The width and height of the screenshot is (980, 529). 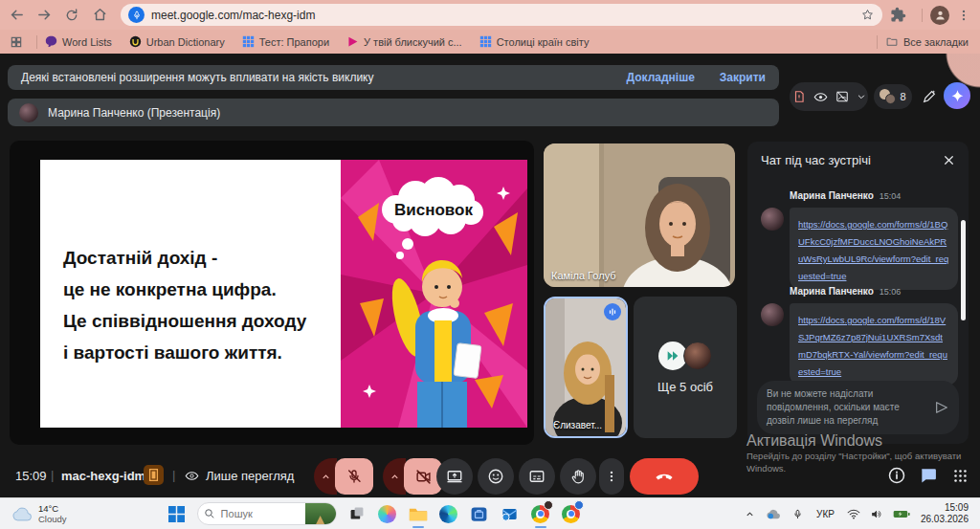 I want to click on url-bar: meet.google.com/mac-hexg-idm, so click(x=501, y=15).